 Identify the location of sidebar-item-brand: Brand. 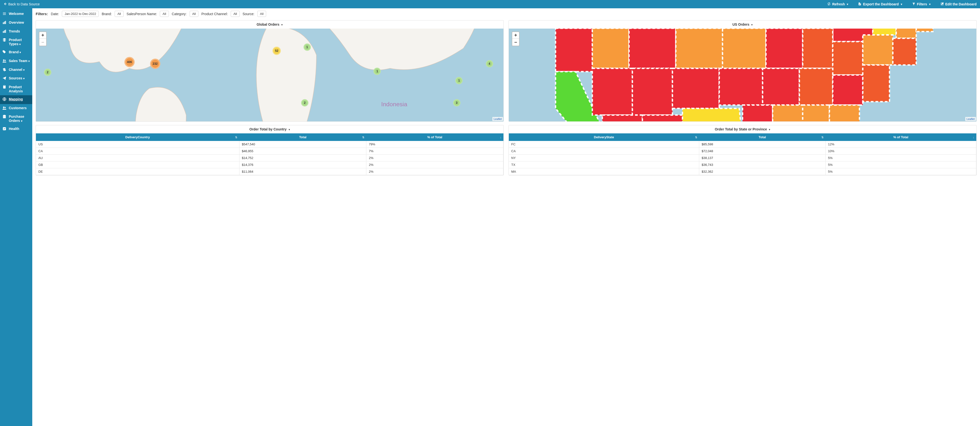
(16, 52).